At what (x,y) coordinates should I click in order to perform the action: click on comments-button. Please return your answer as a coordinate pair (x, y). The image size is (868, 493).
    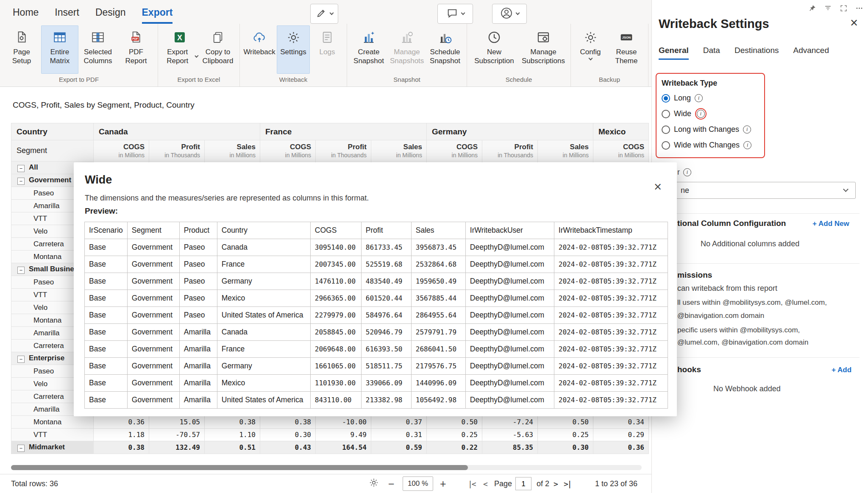
    Looking at the image, I should click on (455, 14).